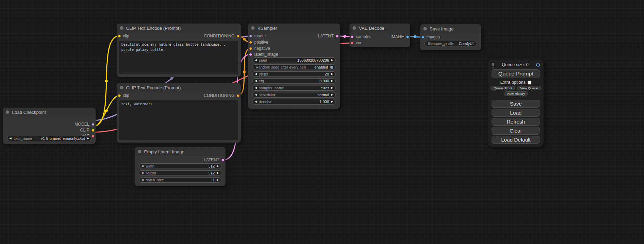 Image resolution: width=644 pixels, height=244 pixels. I want to click on node-vae-decode: VAE Decode samples vae IMAGE, so click(380, 35).